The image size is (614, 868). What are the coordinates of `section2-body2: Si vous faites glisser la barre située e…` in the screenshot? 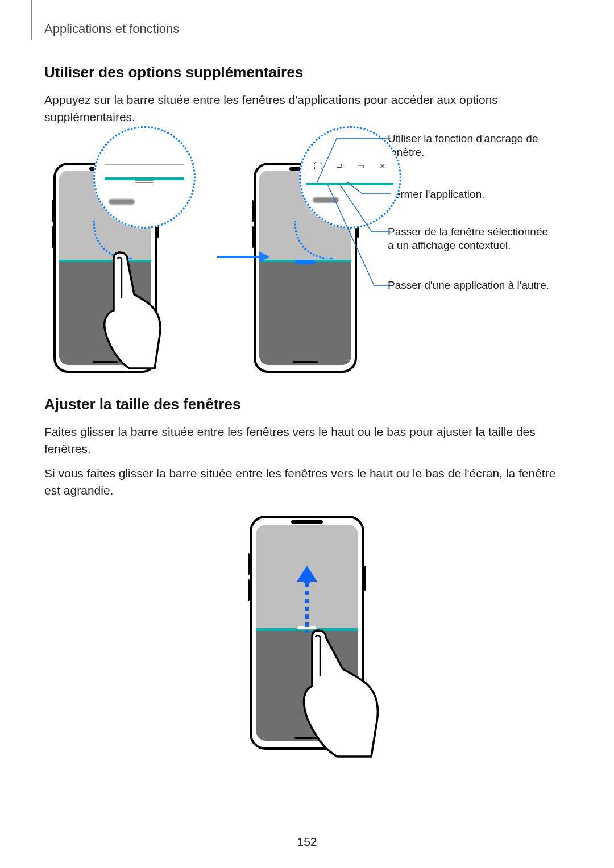 It's located at (307, 482).